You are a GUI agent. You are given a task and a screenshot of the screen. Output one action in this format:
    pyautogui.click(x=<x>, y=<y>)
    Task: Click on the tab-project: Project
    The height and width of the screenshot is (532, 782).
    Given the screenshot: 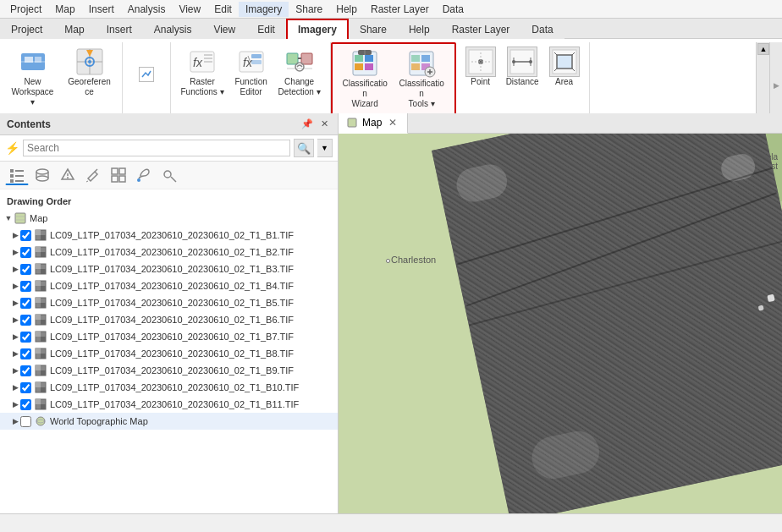 What is the action you would take?
    pyautogui.click(x=27, y=29)
    